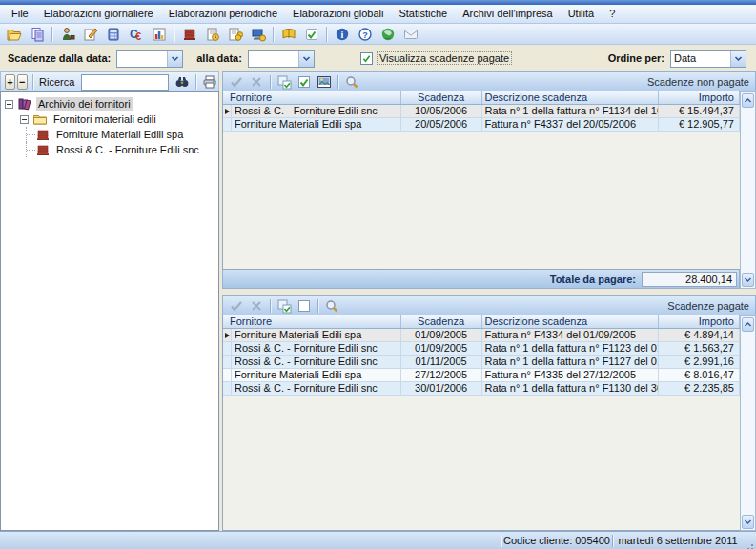  What do you see at coordinates (84, 104) in the screenshot?
I see `tree-label: Archivio dei fornitori` at bounding box center [84, 104].